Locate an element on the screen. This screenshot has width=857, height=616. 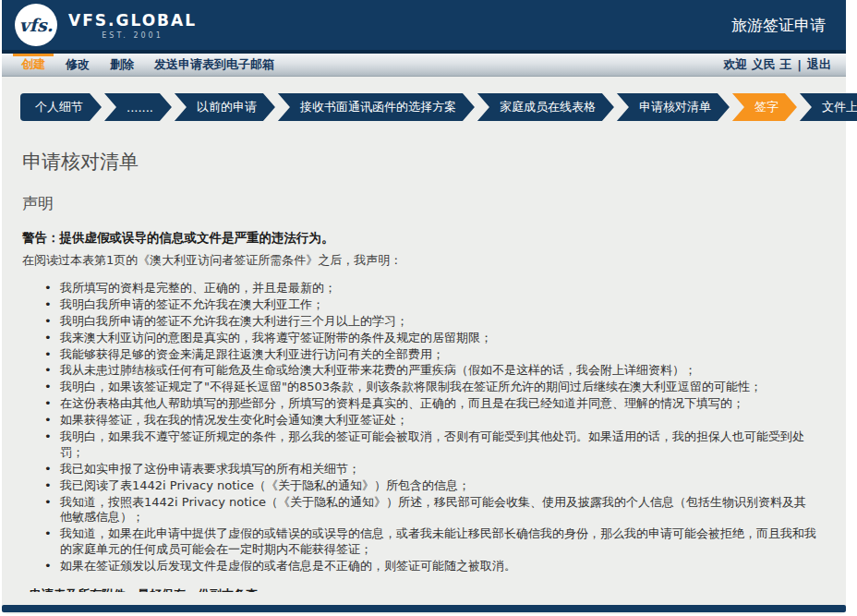
step-item: 申请核对清单 is located at coordinates (673, 107).